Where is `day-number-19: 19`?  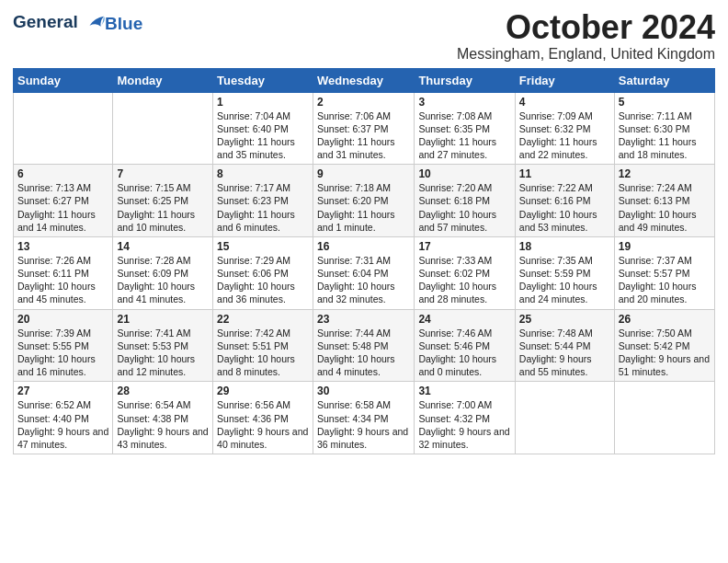 day-number-19: 19 is located at coordinates (665, 247).